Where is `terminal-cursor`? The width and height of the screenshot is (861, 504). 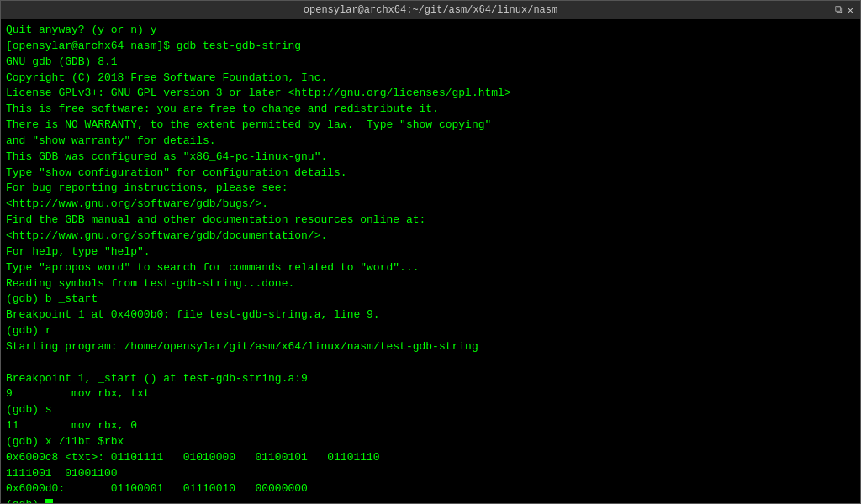 terminal-cursor is located at coordinates (49, 501).